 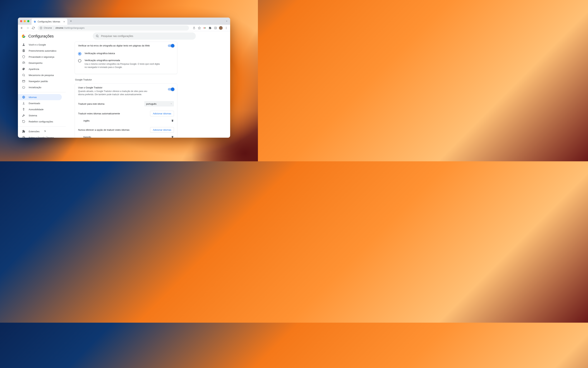 What do you see at coordinates (99, 113) in the screenshot?
I see `auto-translate-title: Traduzir estes idiomas automaticamente` at bounding box center [99, 113].